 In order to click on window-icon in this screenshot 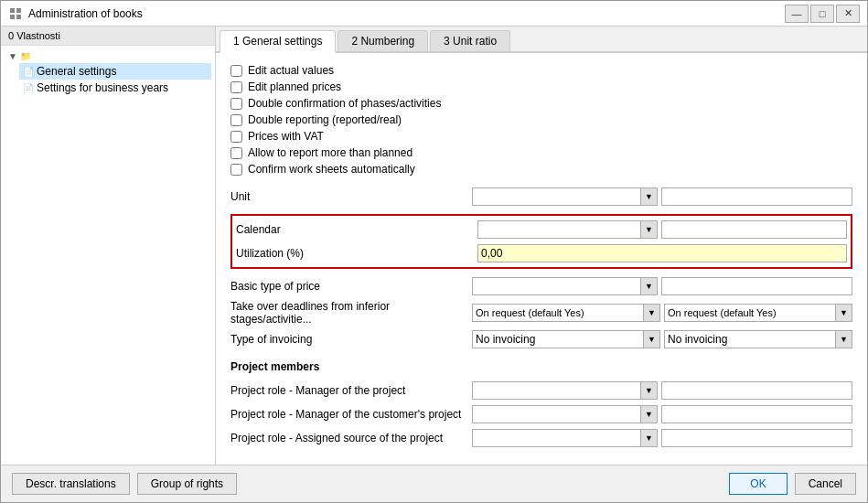, I will do `click(16, 14)`.